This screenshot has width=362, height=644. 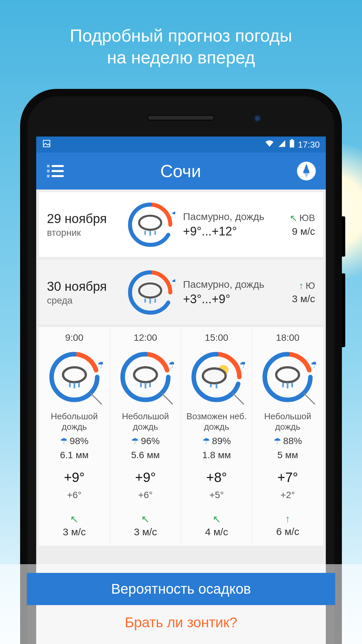 I want to click on hour-column: 15:00 ☂ Возможен неб. д, so click(x=217, y=436).